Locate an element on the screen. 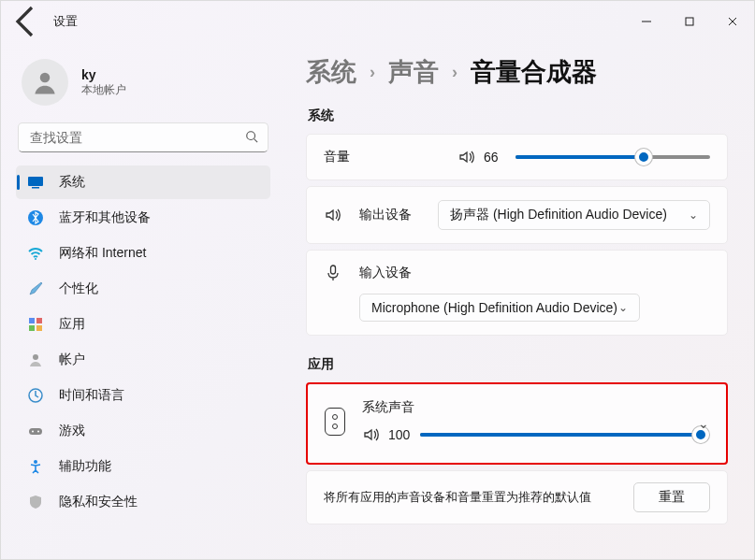 Image resolution: width=755 pixels, height=560 pixels. reset-description: 将所有应用的声音设备和音量重置为推荐的默认值 is located at coordinates (457, 497).